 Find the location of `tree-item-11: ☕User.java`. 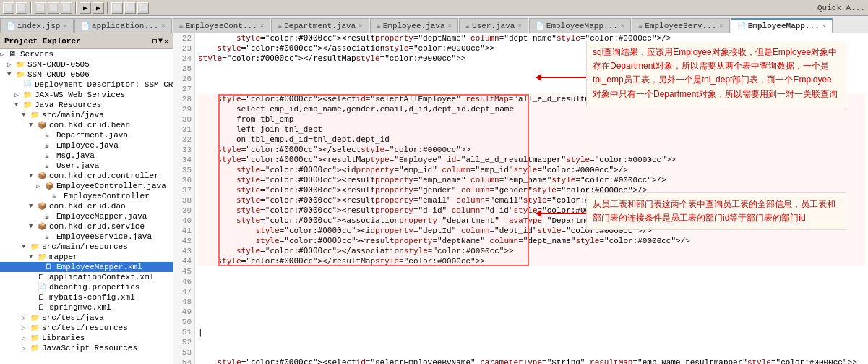

tree-item-11: ☕User.java is located at coordinates (87, 166).